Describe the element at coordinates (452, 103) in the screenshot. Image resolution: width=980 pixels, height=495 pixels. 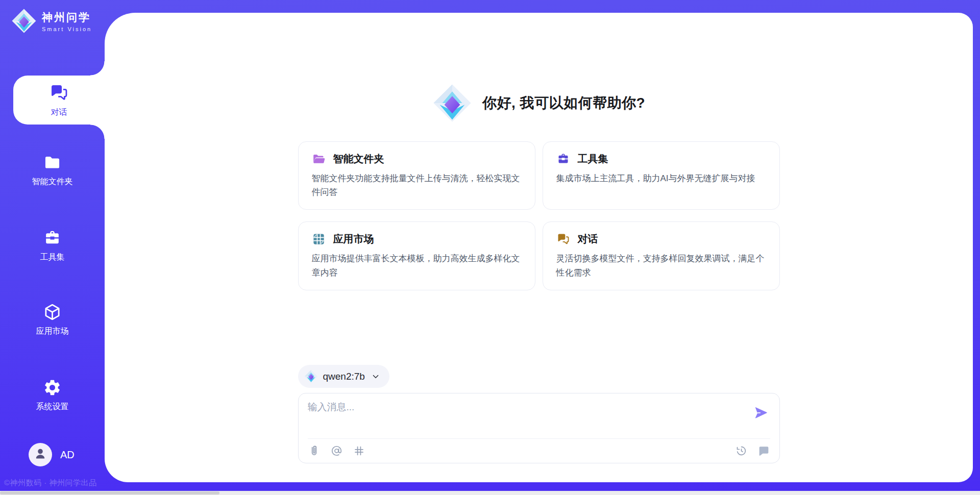
I see `assistant-logo-icon` at that location.